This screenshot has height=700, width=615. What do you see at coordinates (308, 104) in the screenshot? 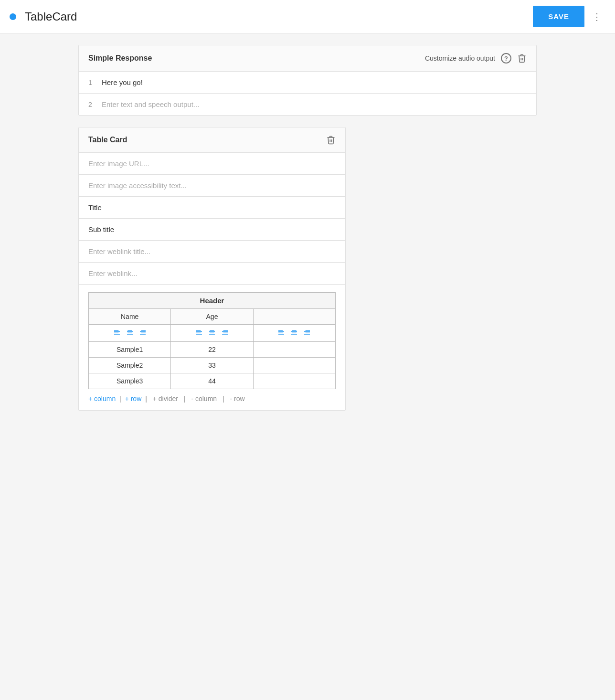
I see `response-row-2: 2` at bounding box center [308, 104].